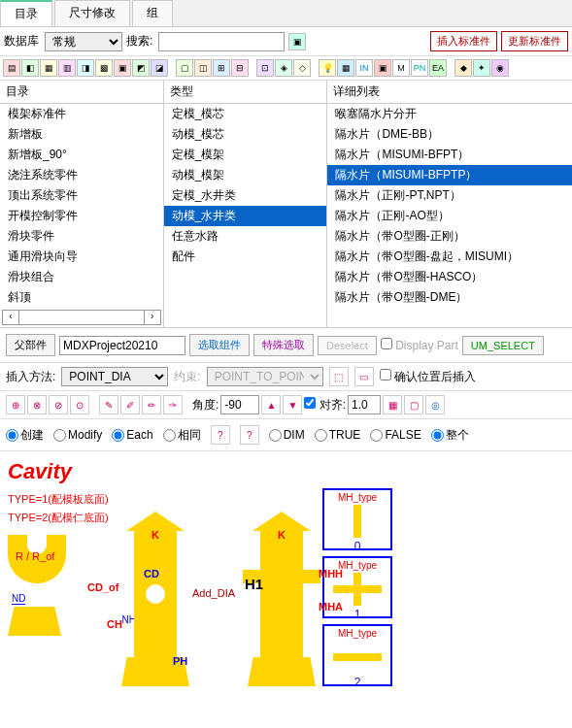 This screenshot has height=728, width=572. What do you see at coordinates (302, 68) in the screenshot?
I see `icon-16: ◇` at bounding box center [302, 68].